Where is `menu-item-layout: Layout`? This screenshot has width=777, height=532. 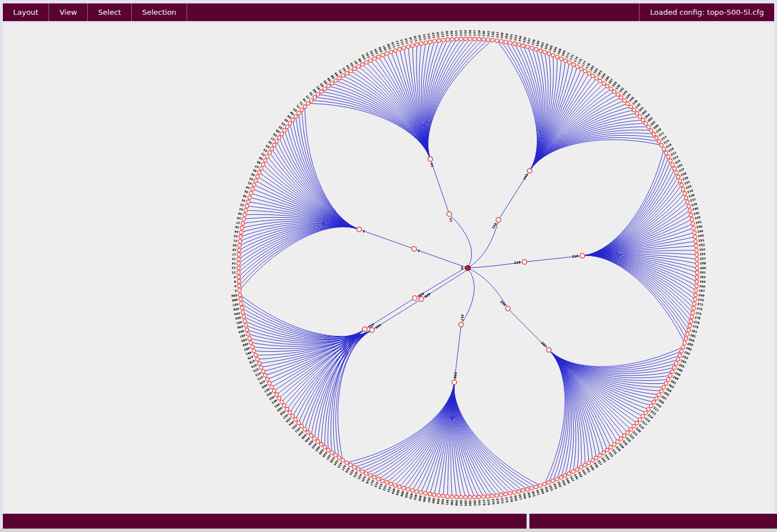
menu-item-layout: Layout is located at coordinates (26, 13).